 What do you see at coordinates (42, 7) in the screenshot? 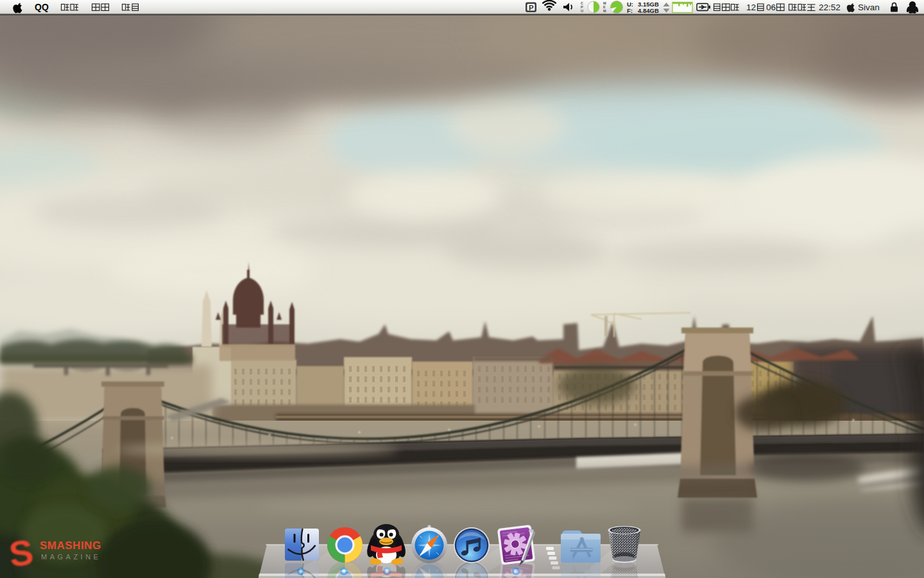
I see `svg-text: QQ` at bounding box center [42, 7].